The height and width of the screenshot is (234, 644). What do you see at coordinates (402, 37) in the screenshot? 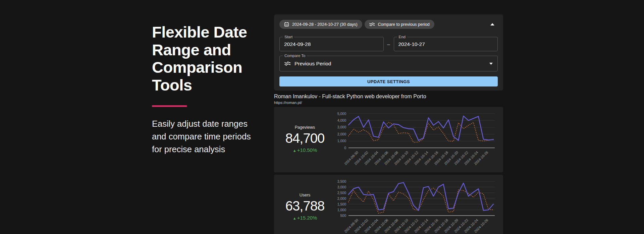
I see `end-field-label: End` at bounding box center [402, 37].